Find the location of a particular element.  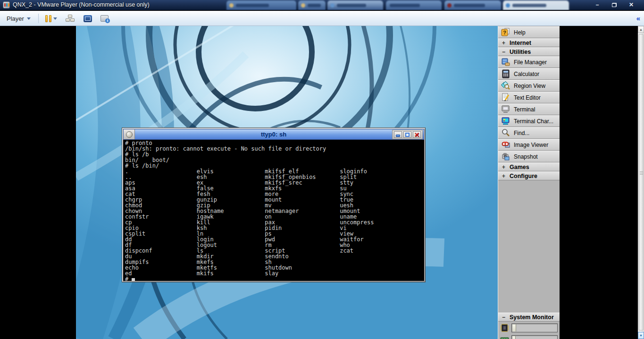

vertical-scrollbar: ▲ ▼ is located at coordinates (641, 182).